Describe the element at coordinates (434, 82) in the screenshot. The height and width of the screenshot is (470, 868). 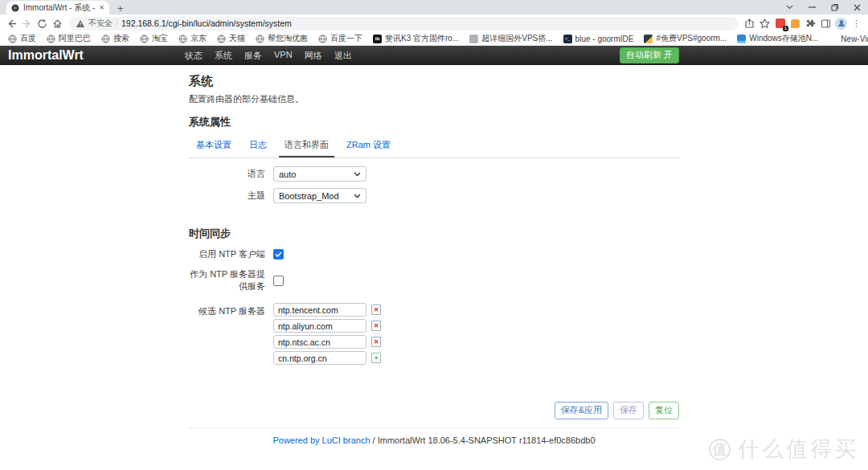
I see `page-title: 系统` at that location.